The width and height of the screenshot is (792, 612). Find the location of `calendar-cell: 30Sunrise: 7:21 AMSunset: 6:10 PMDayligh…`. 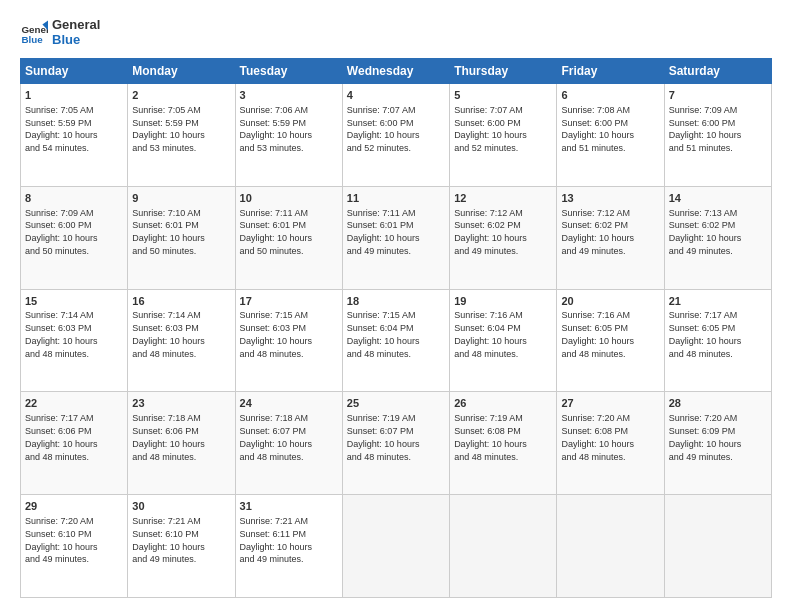

calendar-cell: 30Sunrise: 7:21 AMSunset: 6:10 PMDayligh… is located at coordinates (182, 546).